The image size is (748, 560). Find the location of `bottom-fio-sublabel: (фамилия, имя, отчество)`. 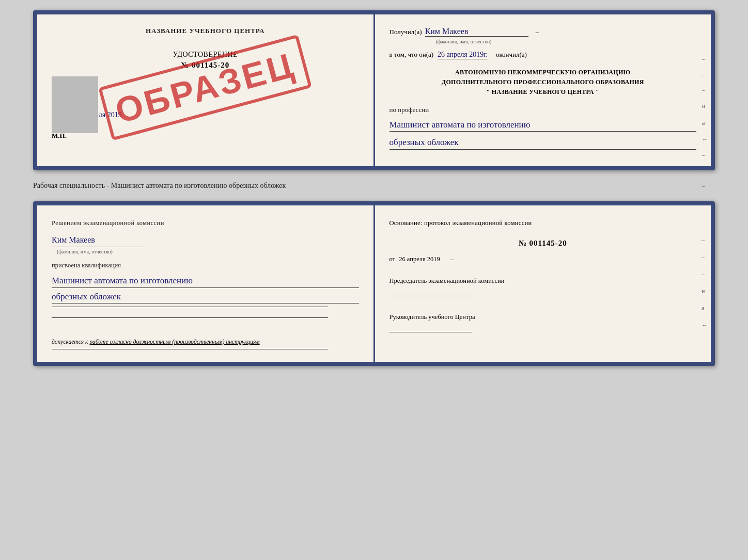

bottom-fio-sublabel: (фамилия, имя, отчество) is located at coordinates (208, 252).